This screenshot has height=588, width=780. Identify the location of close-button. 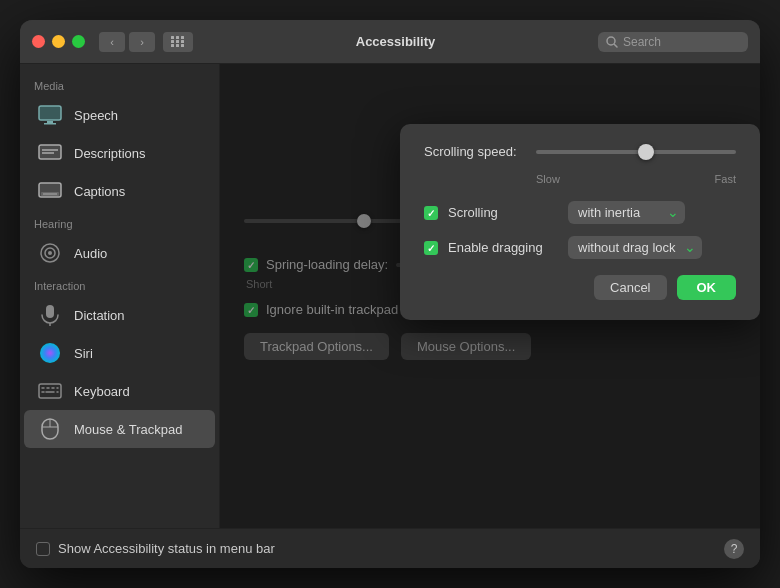
(38, 42).